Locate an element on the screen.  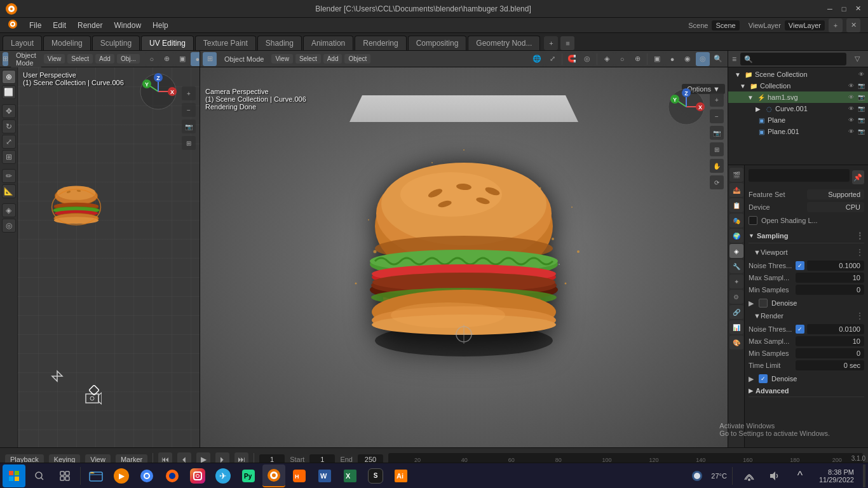
denoise-viewport-checkbox is located at coordinates (763, 303).